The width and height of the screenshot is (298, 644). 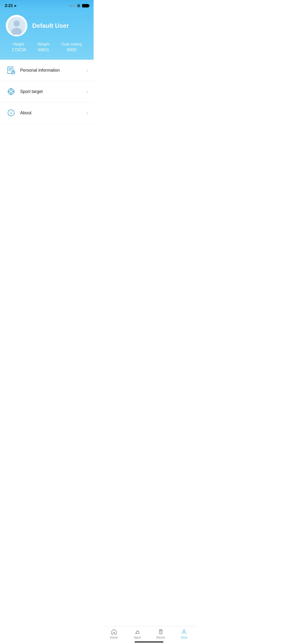 What do you see at coordinates (86, 6) in the screenshot?
I see `battery-icon` at bounding box center [86, 6].